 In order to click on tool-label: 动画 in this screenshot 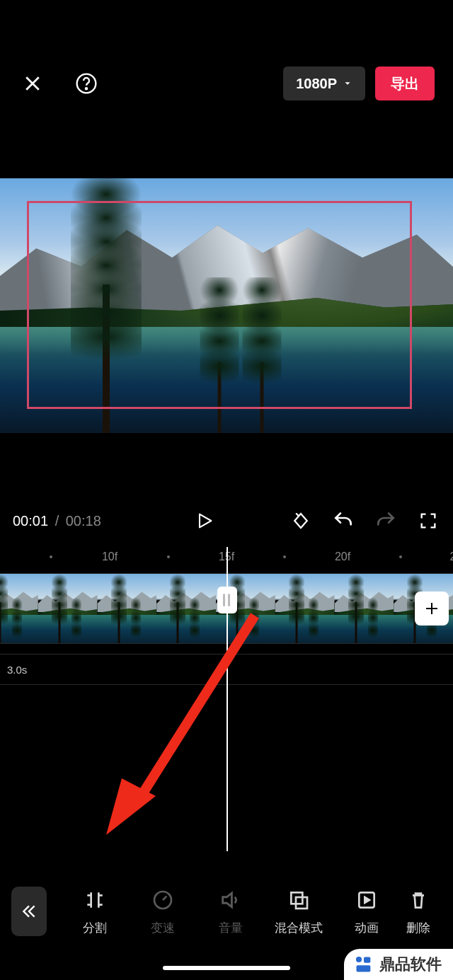, I will do `click(367, 928)`.